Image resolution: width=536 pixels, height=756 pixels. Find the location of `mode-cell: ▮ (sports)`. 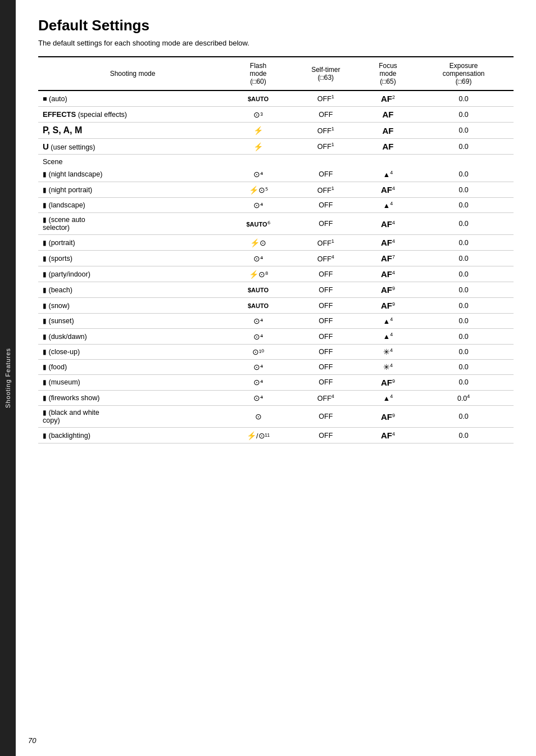

mode-cell: ▮ (sports) is located at coordinates (133, 259).